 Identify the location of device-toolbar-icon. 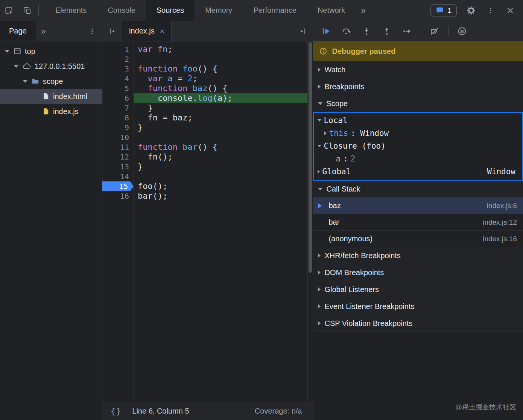
(27, 11).